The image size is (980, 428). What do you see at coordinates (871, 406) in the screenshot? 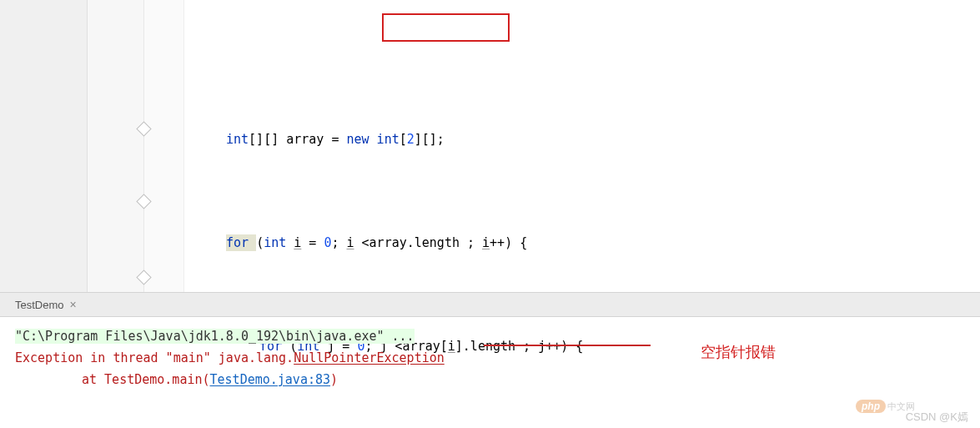
I see `php-logo-icon: php` at bounding box center [871, 406].